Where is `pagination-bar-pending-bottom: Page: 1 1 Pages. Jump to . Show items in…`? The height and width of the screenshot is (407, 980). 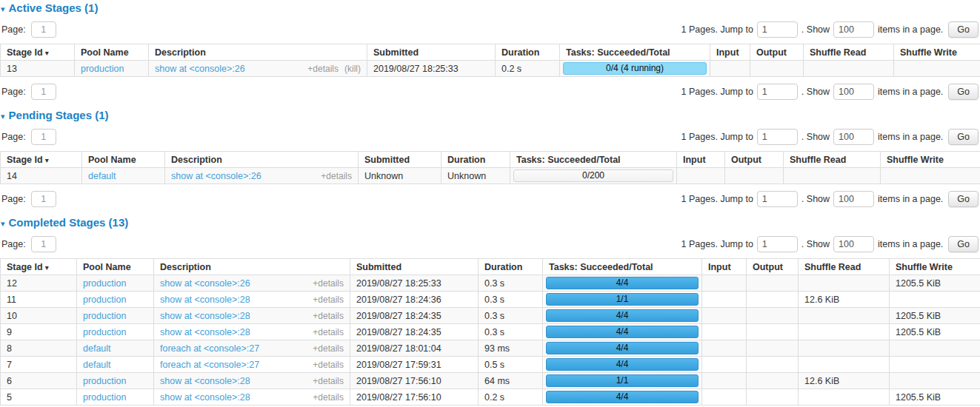 pagination-bar-pending-bottom: Page: 1 1 Pages. Jump to . Show items in… is located at coordinates (490, 198).